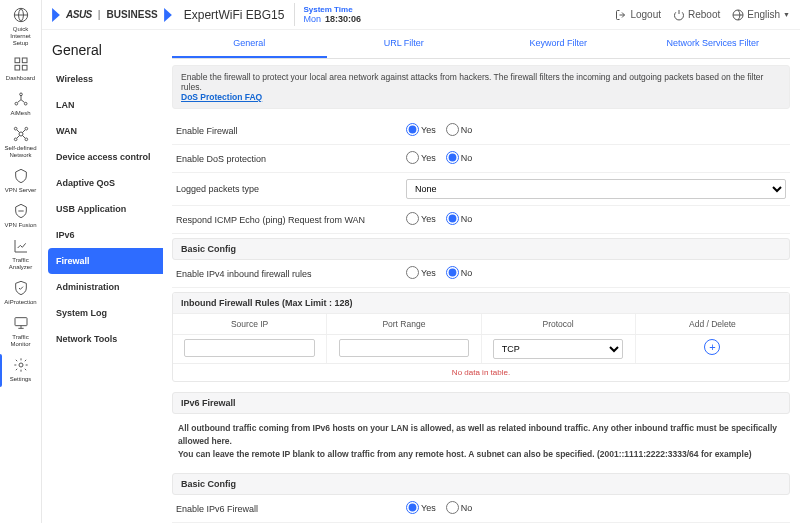  I want to click on reboot-button: Reboot, so click(696, 15).